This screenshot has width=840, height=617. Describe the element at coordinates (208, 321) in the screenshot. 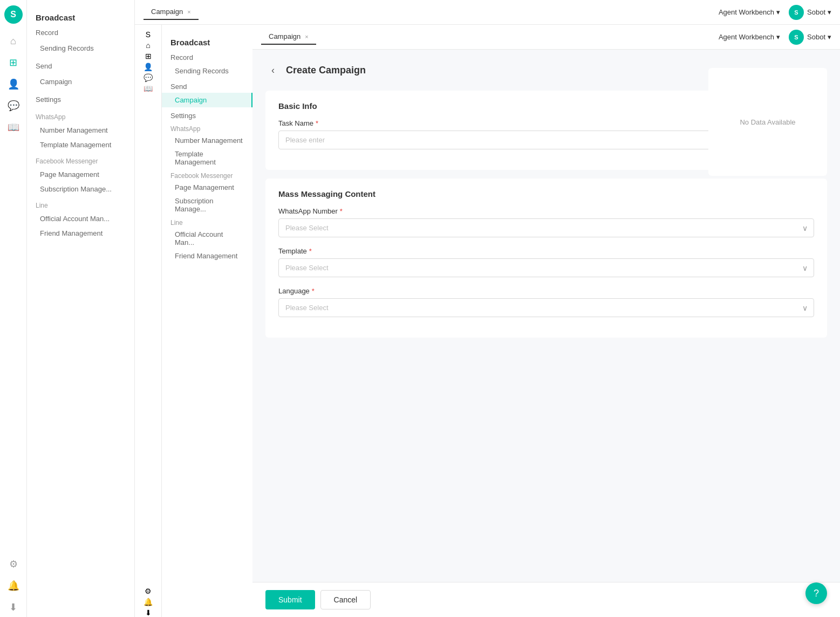

I see `modal-text-sidebar: Broadcast Record Sending Records Send Ca…` at that location.